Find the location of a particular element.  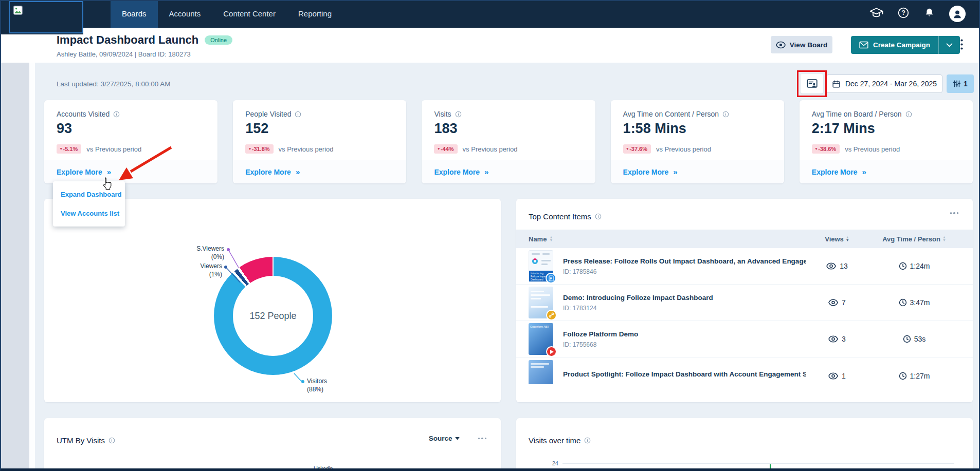

date-range-picker: Dec 27, 2024 - Mar 26, 2025 is located at coordinates (884, 84).